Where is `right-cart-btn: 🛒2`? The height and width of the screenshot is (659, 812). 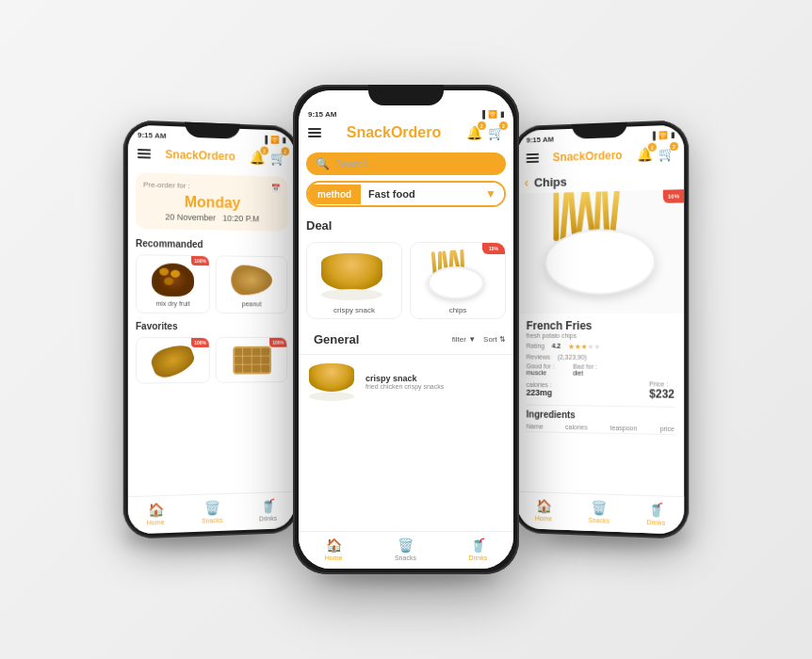 right-cart-btn: 🛒2 is located at coordinates (667, 154).